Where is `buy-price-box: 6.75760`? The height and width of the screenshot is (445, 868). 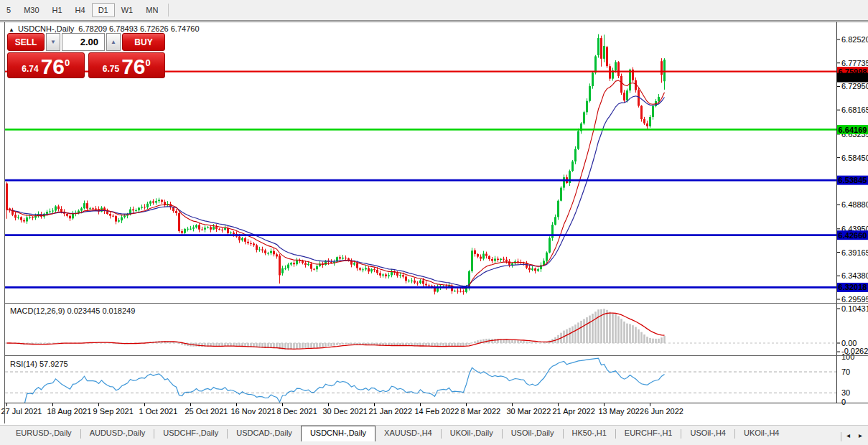 buy-price-box: 6.75760 is located at coordinates (127, 65).